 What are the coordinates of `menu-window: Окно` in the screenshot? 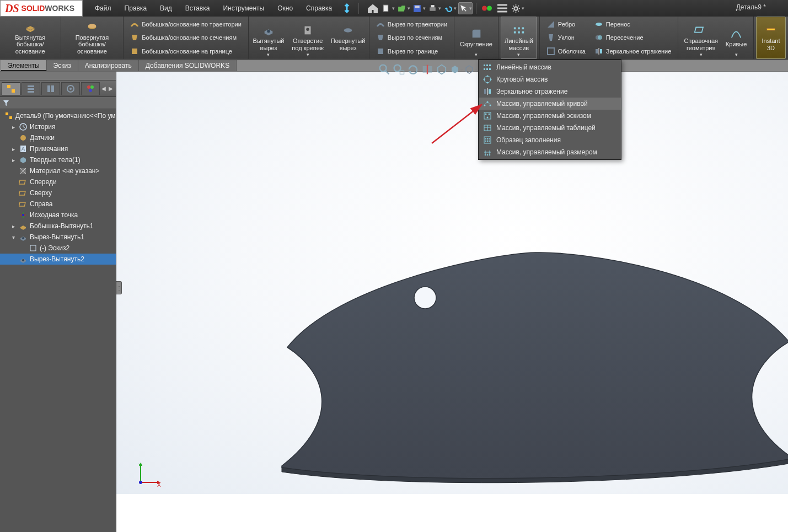 It's located at (285, 8).